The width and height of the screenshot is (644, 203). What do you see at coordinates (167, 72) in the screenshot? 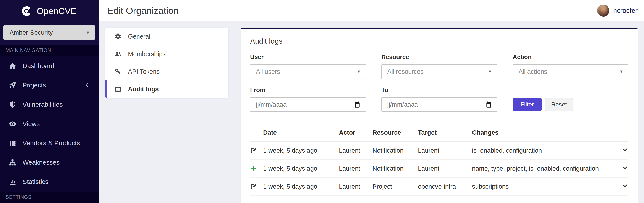
I see `tab-api-tokens: API Tokens` at bounding box center [167, 72].